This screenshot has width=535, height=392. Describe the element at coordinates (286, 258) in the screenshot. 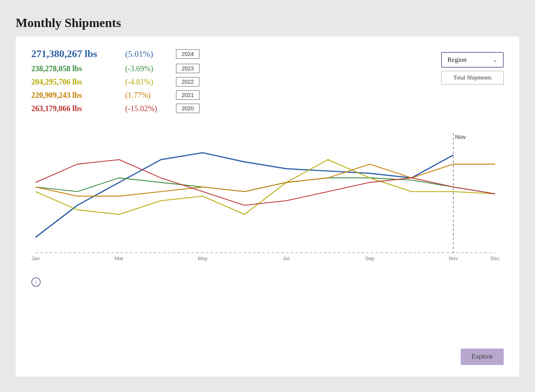

I see `svg-text: Jul` at that location.